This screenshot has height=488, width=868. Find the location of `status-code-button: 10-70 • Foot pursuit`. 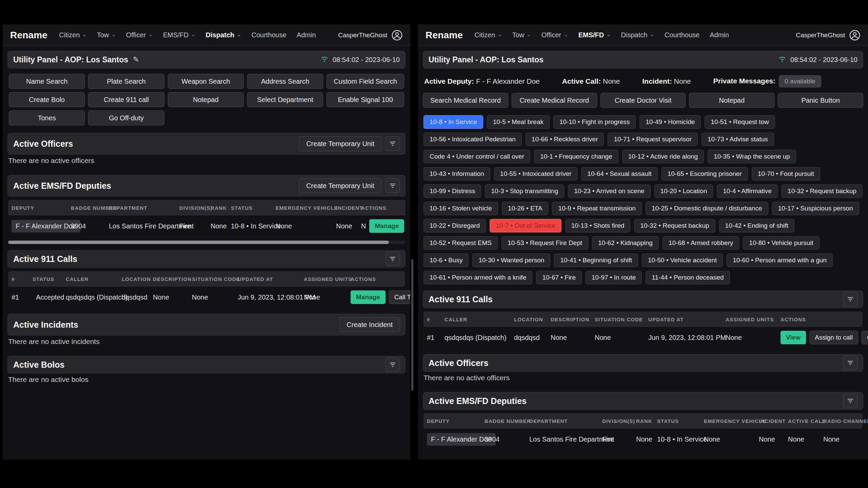

status-code-button: 10-70 • Foot pursuit is located at coordinates (786, 174).